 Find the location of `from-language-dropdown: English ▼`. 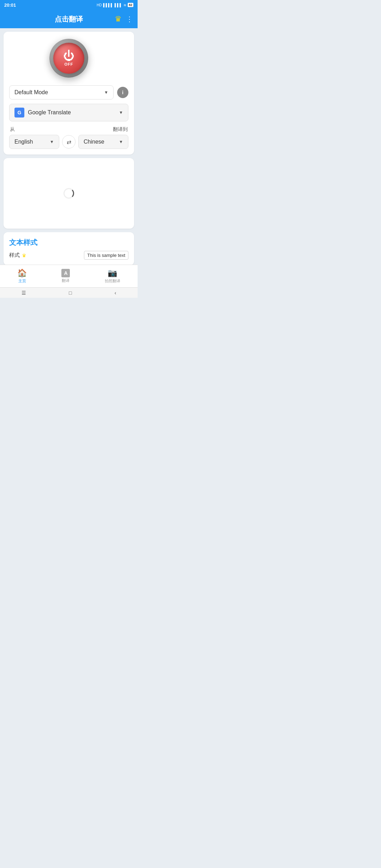

from-language-dropdown: English ▼ is located at coordinates (34, 142).